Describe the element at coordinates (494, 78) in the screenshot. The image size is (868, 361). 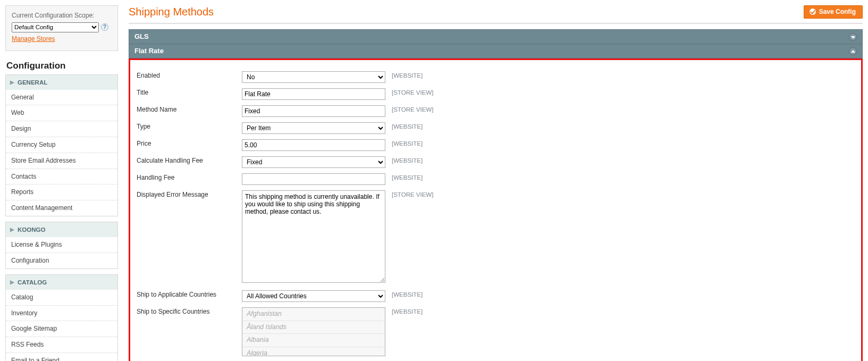
I see `field-row-enabled: Enabled No [WEBSITE]` at that location.